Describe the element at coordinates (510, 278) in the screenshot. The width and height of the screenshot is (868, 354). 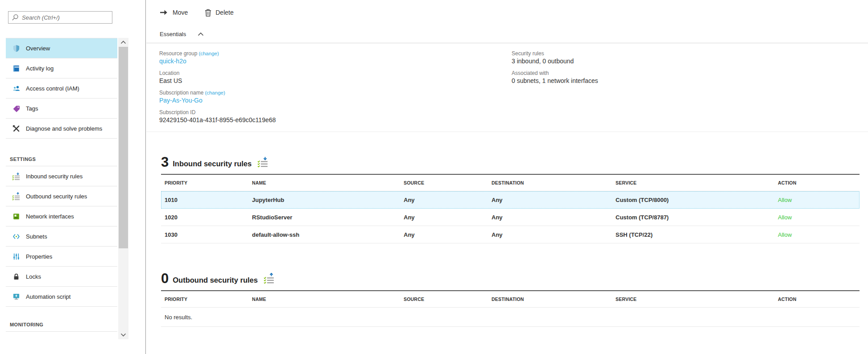
I see `outbound-section-title: 0 Outbound security rules` at that location.